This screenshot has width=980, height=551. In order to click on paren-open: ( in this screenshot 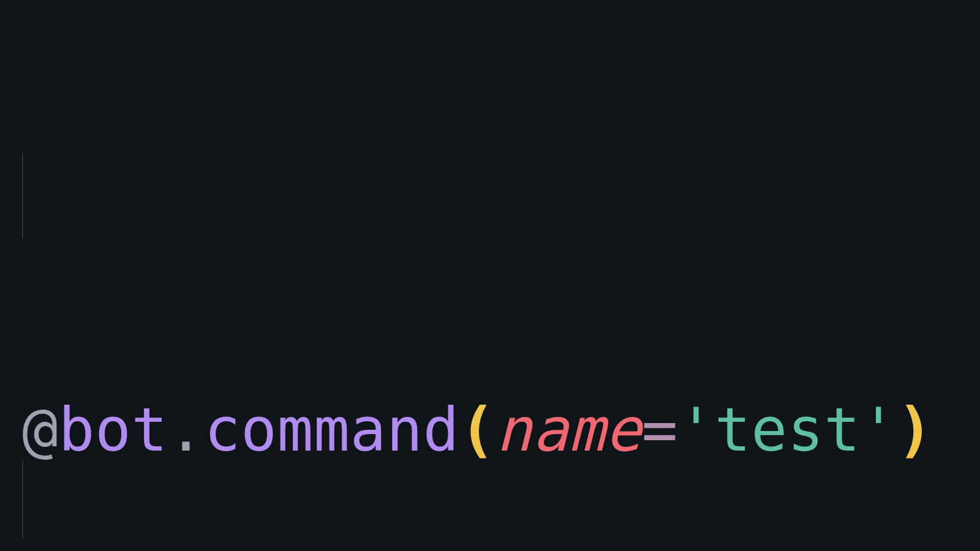, I will do `click(478, 430)`.